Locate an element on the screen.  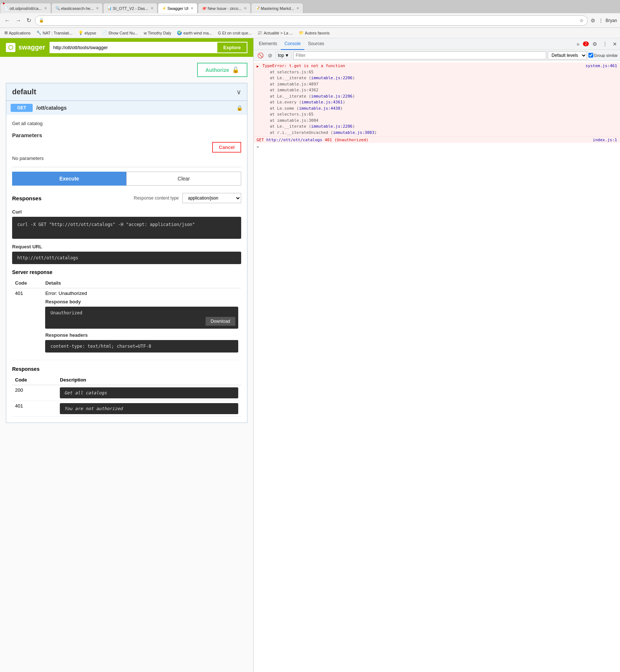
responses-bottom-label: Responses is located at coordinates (127, 369).